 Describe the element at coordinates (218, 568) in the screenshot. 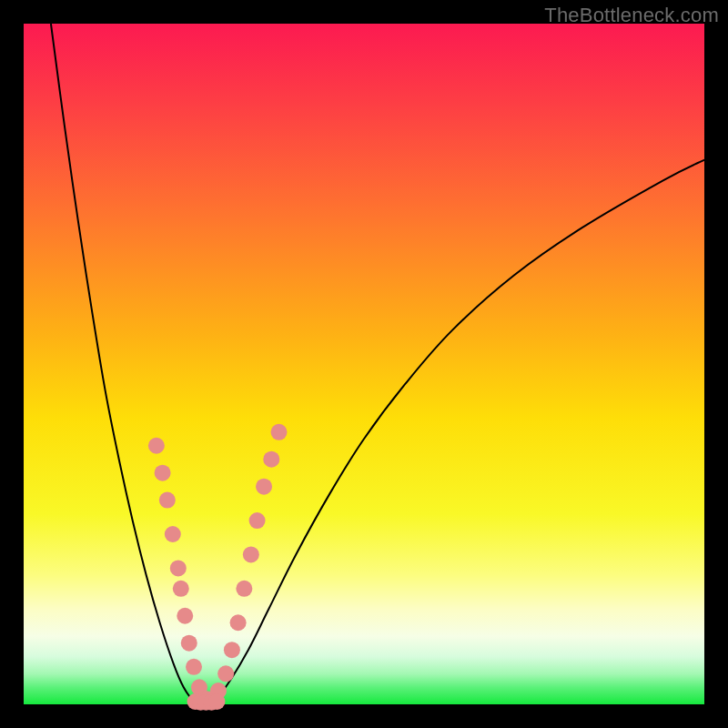

I see `curve-markers` at that location.